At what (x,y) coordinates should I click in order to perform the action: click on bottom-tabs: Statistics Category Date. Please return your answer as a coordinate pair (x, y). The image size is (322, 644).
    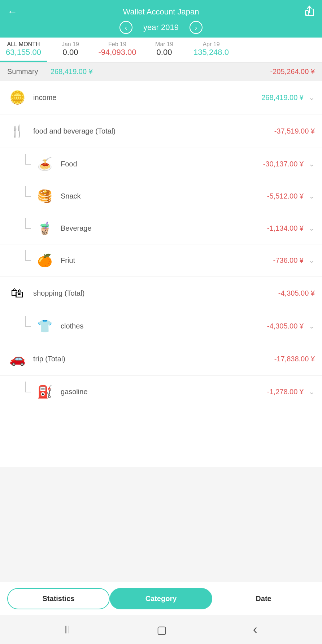
    Looking at the image, I should click on (161, 599).